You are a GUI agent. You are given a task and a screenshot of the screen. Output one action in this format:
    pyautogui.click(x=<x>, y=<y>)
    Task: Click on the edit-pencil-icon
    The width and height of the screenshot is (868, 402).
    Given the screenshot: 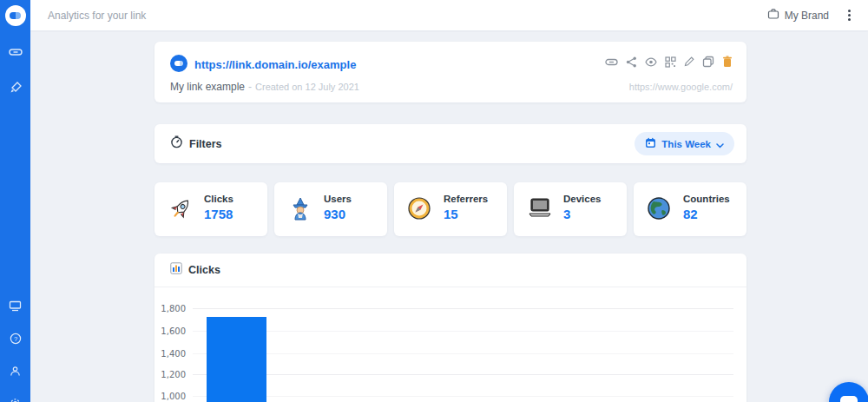 What is the action you would take?
    pyautogui.click(x=689, y=62)
    